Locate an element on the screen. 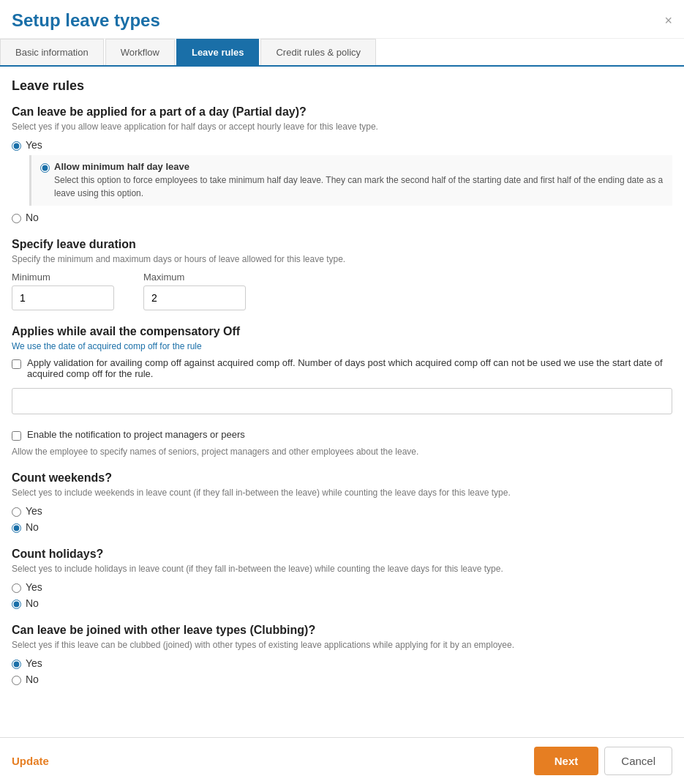 The width and height of the screenshot is (684, 784). partial-day-yes-item: Yes is located at coordinates (342, 145).